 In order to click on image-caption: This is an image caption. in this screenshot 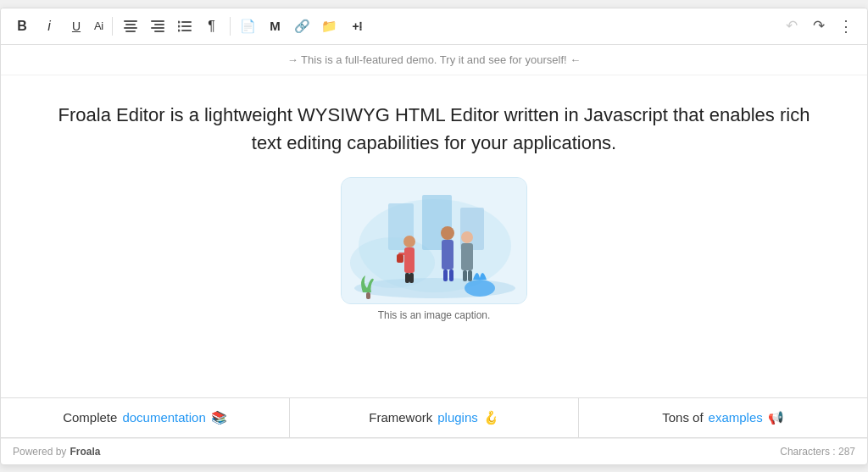, I will do `click(434, 315)`.